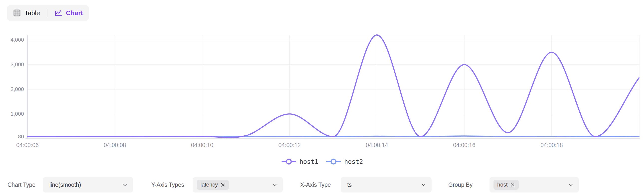 The image size is (644, 193). Describe the element at coordinates (502, 185) in the screenshot. I see `group-by-chip-host-label: host` at that location.